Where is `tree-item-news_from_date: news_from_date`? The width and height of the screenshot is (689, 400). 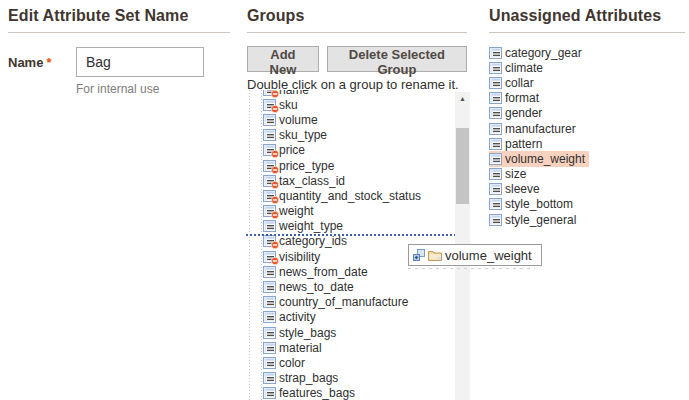
tree-item-news_from_date: news_from_date is located at coordinates (350, 272).